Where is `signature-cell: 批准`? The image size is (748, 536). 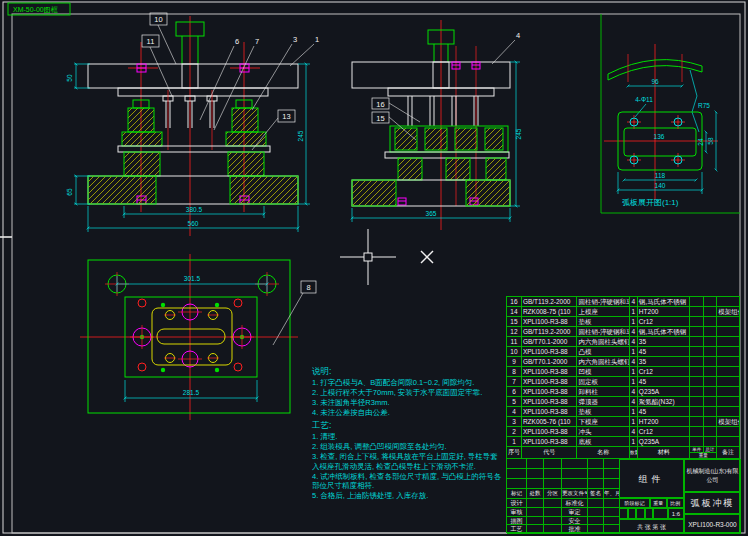 signature-cell: 批准 is located at coordinates (575, 530).